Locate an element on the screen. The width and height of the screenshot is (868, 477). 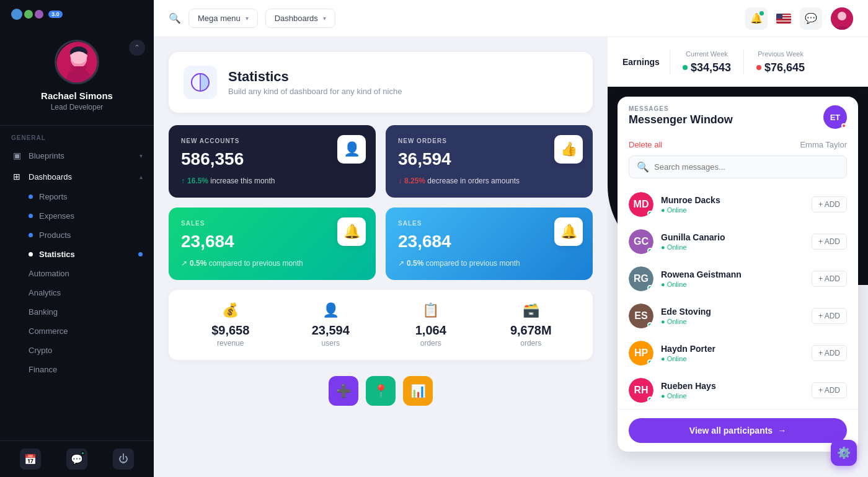
sidebar-item-statistics: Statistics is located at coordinates (77, 254).